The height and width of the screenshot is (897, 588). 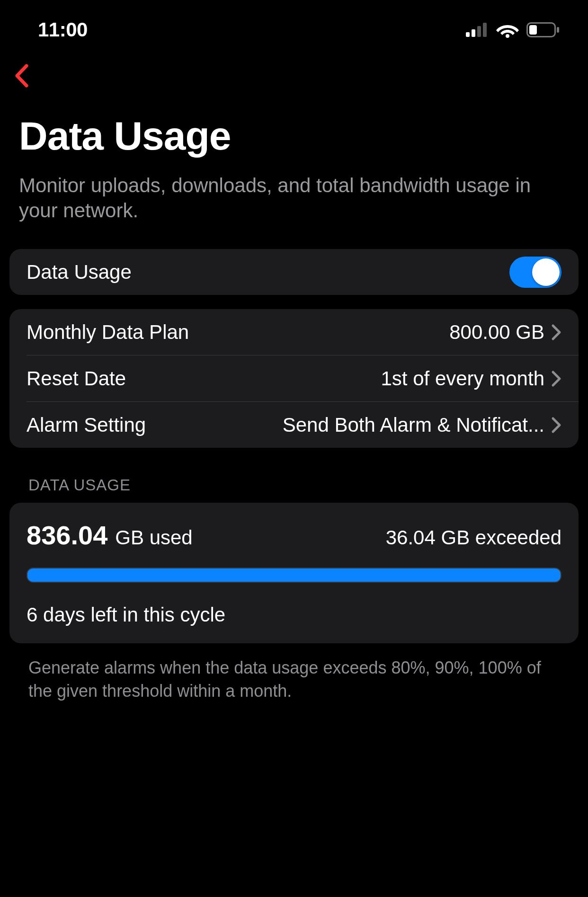 I want to click on alarm-setting-label: Alarm Setting, so click(x=86, y=425).